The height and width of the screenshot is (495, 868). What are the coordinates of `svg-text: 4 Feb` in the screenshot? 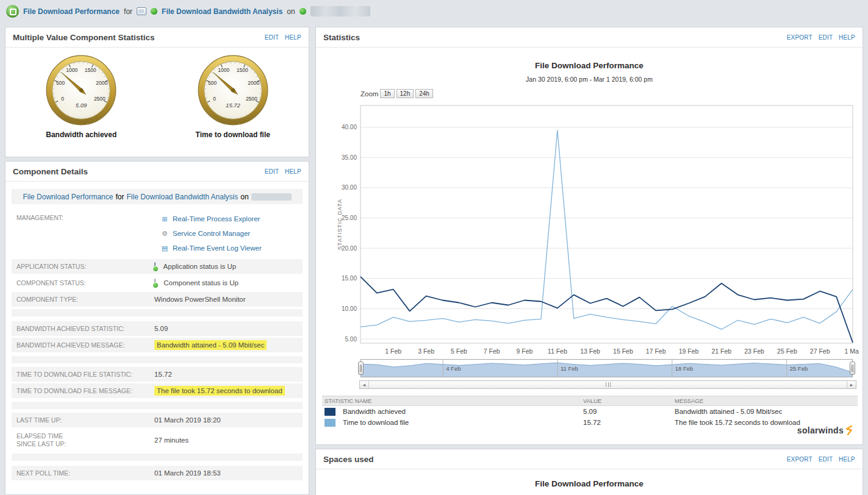 It's located at (453, 368).